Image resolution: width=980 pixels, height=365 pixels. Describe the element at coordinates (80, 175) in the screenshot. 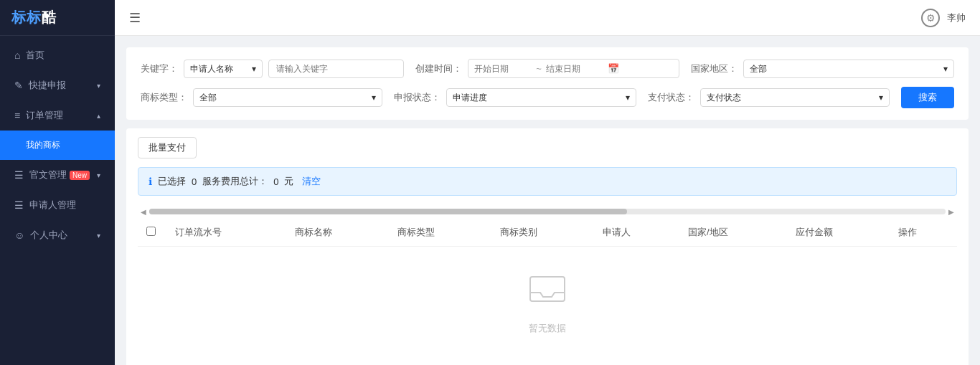

I see `new-badge: New` at that location.